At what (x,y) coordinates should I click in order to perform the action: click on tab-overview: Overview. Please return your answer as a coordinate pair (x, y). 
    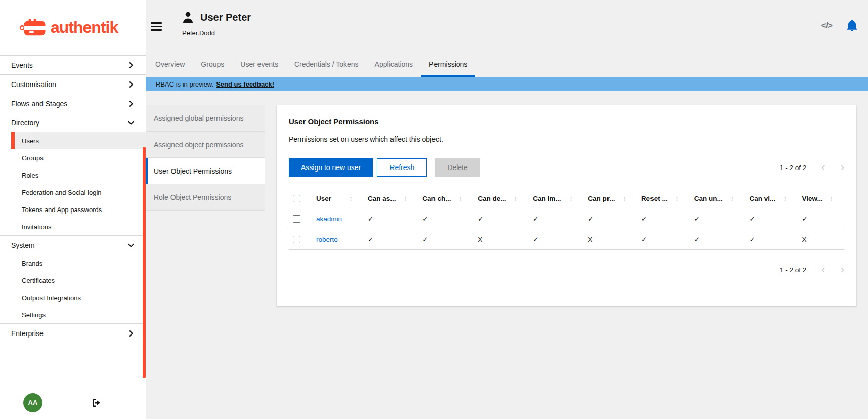
    Looking at the image, I should click on (170, 65).